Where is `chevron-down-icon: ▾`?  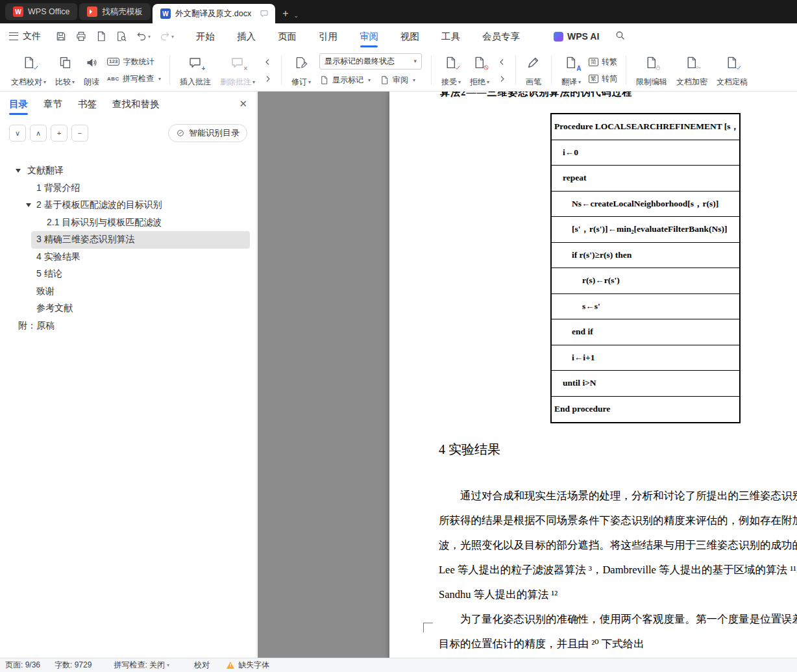
chevron-down-icon: ▾ is located at coordinates (415, 61).